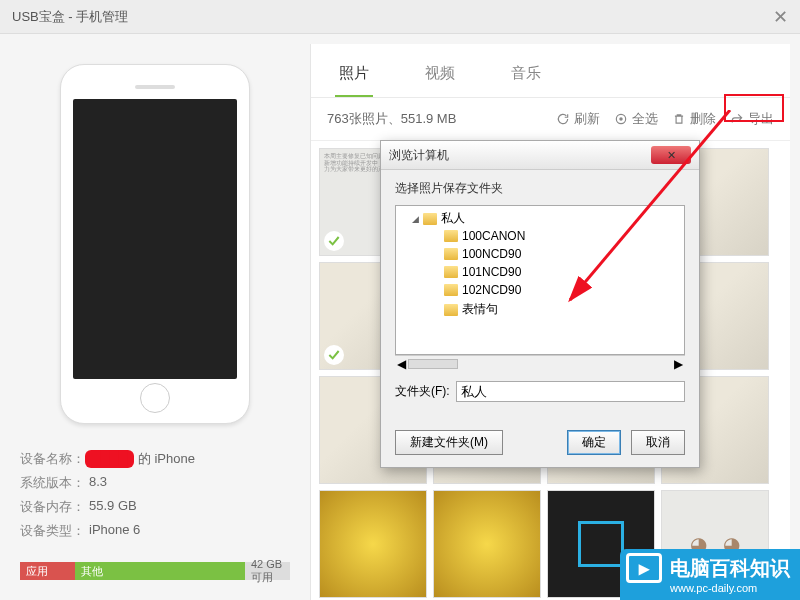 Image resolution: width=800 pixels, height=600 pixels. What do you see at coordinates (562, 236) in the screenshot?
I see `tree-item: 100CANON` at bounding box center [562, 236].